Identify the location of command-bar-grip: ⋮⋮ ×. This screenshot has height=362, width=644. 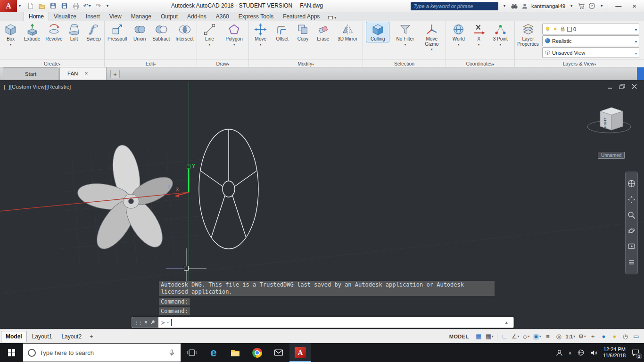
(145, 322).